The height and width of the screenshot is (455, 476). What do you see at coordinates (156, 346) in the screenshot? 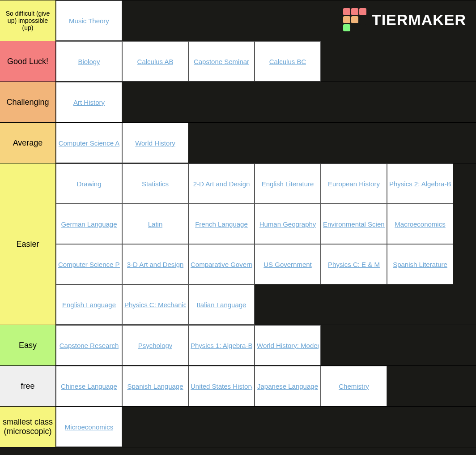
I see `tier-item-label: Psychology` at bounding box center [156, 346].